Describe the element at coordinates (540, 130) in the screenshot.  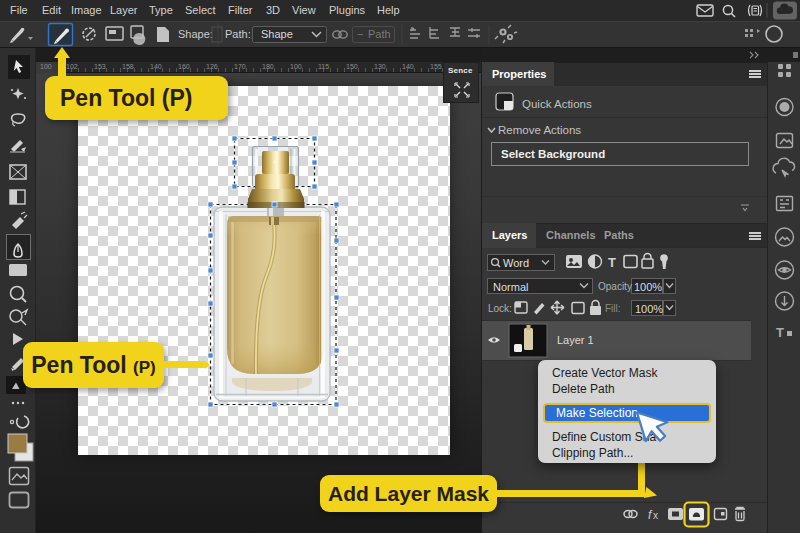
I see `svg-text: Remove Actions` at that location.